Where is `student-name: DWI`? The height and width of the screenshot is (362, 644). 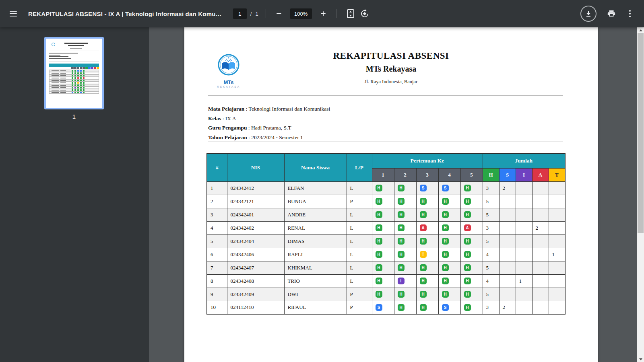
student-name: DWI is located at coordinates (316, 294).